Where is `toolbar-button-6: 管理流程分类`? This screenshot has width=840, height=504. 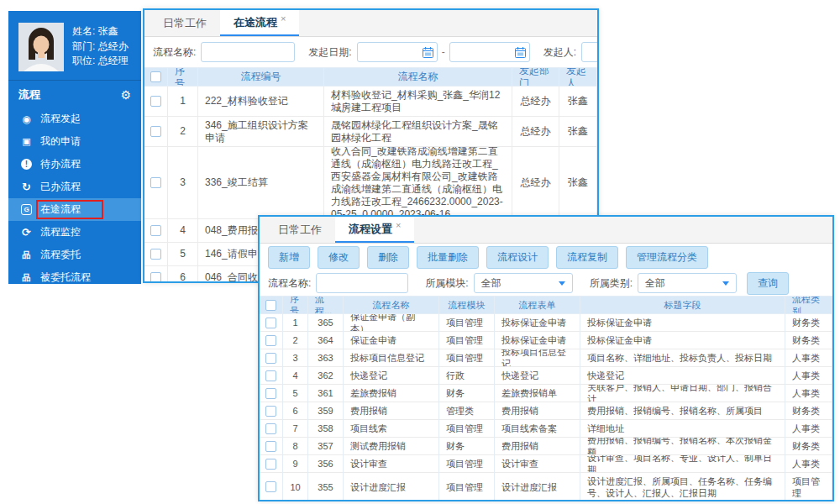 toolbar-button-6: 管理流程分类 is located at coordinates (667, 257).